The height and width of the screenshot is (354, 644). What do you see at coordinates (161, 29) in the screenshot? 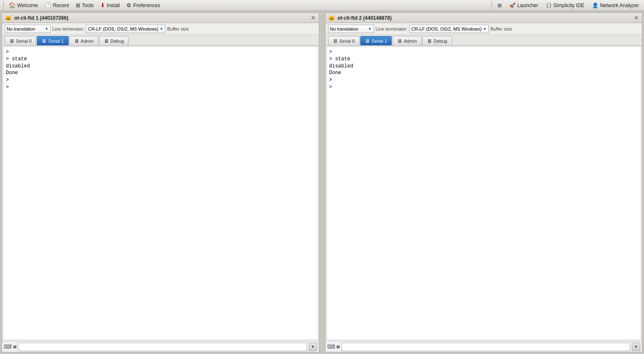
I see `panel-1-controls: No translation ▼ Line terminator: CR-LF …` at bounding box center [161, 29].